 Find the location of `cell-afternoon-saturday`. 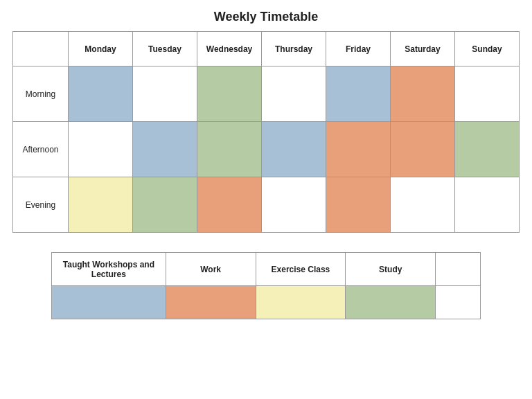

cell-afternoon-saturday is located at coordinates (423, 150).